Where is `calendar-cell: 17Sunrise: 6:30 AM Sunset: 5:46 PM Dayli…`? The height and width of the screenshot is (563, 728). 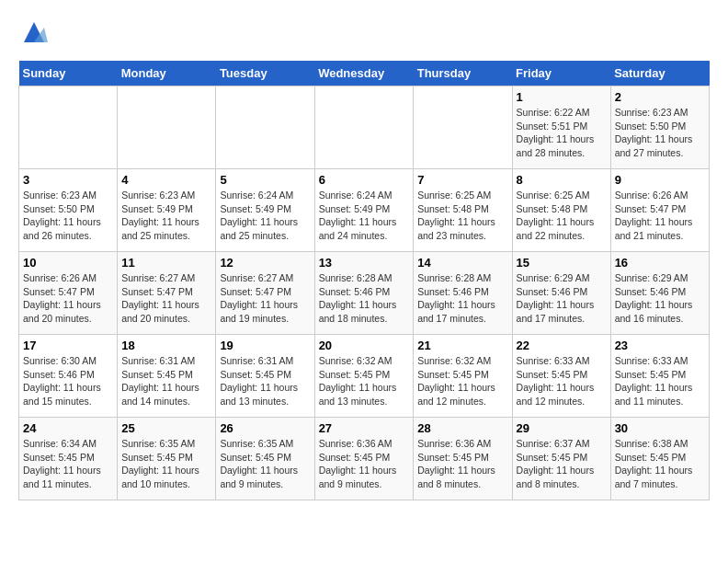
calendar-cell: 17Sunrise: 6:30 AM Sunset: 5:46 PM Dayli… is located at coordinates (68, 376).